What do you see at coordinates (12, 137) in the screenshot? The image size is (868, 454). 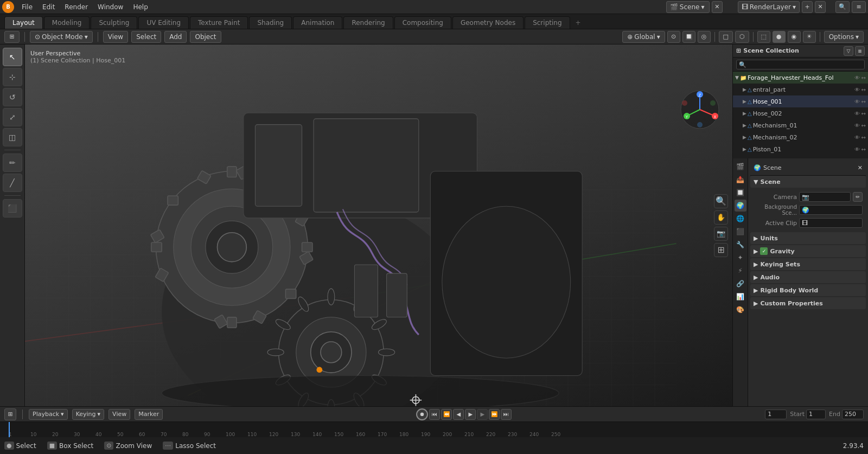 I see `tool-transform: ◫` at bounding box center [12, 137].